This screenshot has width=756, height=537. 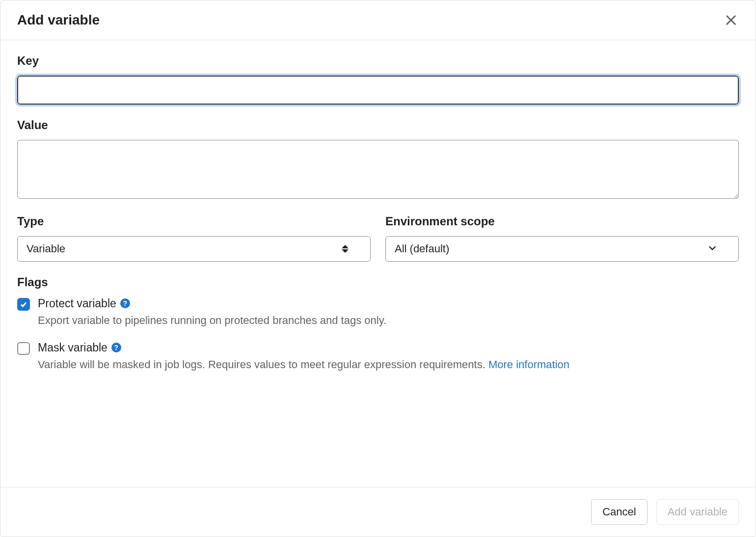 What do you see at coordinates (378, 21) in the screenshot?
I see `modal-header: Add variable` at bounding box center [378, 21].